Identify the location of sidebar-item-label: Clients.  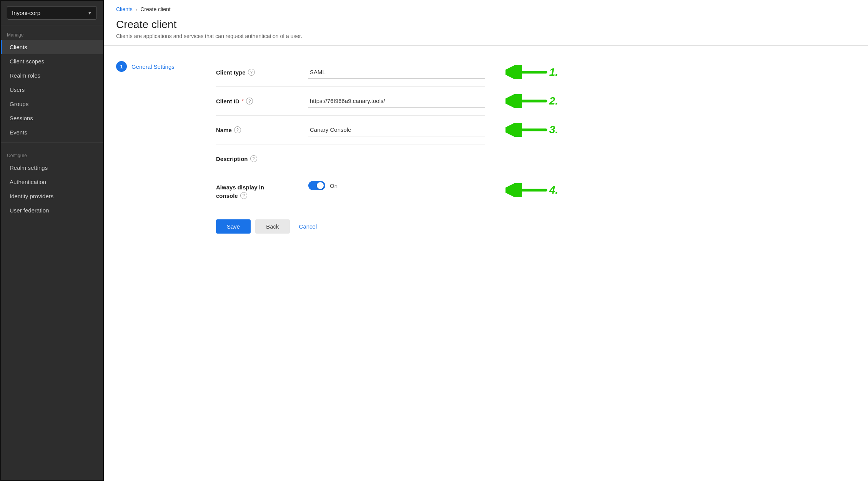
(18, 47).